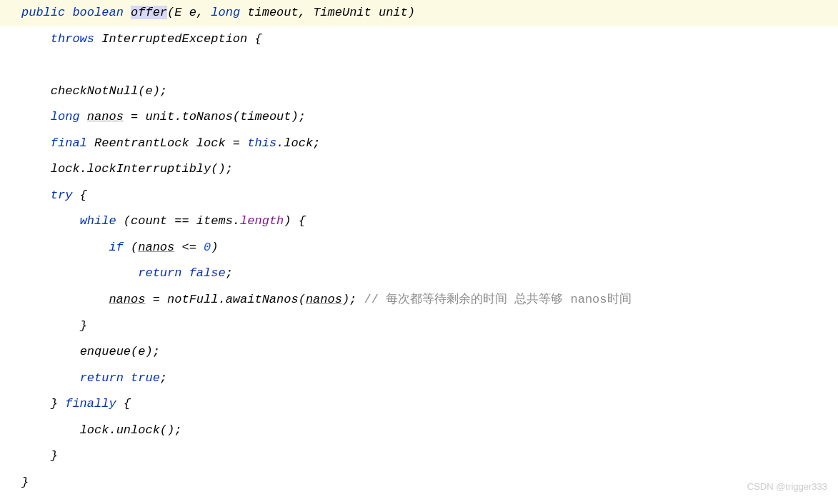  What do you see at coordinates (787, 487) in the screenshot?
I see `watermark-text: CSDN @trigger333` at bounding box center [787, 487].